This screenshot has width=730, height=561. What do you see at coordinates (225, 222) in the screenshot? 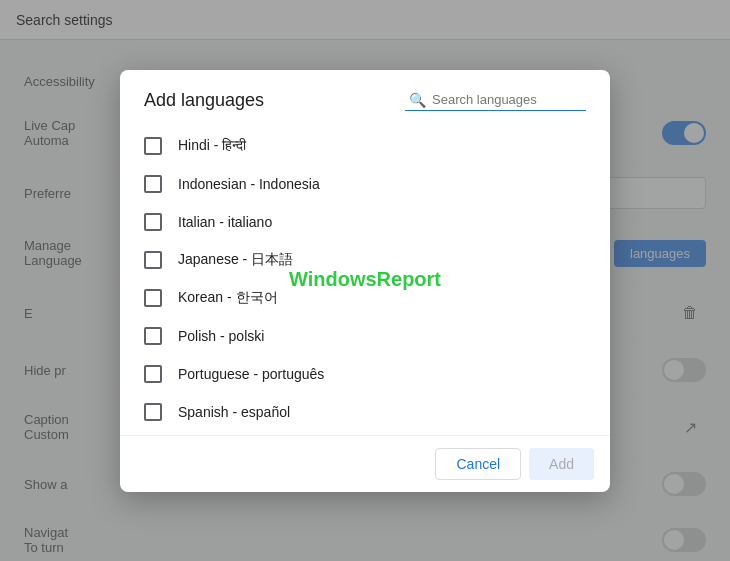
I see `lang-name-italian: Italian - italiano` at bounding box center [225, 222].